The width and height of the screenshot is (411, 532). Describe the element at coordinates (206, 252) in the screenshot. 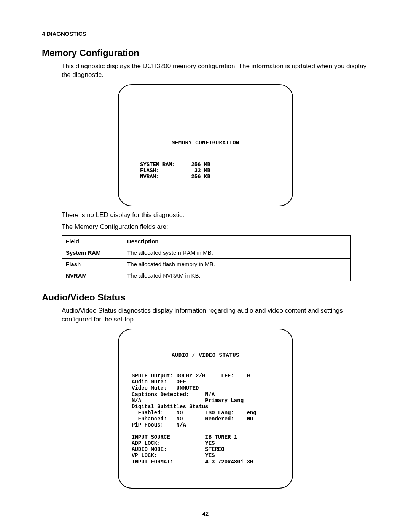

I see `table-row: System RAMThe allocated system RAM in MB…` at that location.